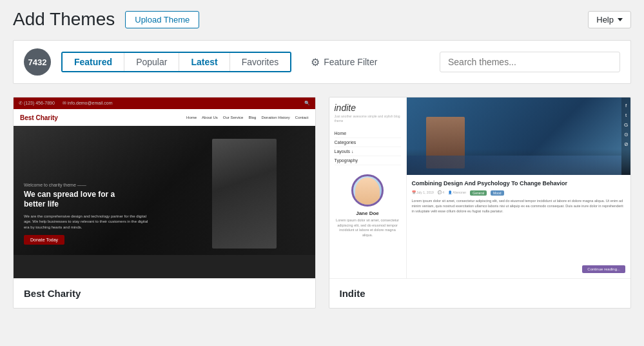 The width and height of the screenshot is (644, 346). Describe the element at coordinates (627, 134) in the screenshot. I see `rss-icon: ⊙` at that location.